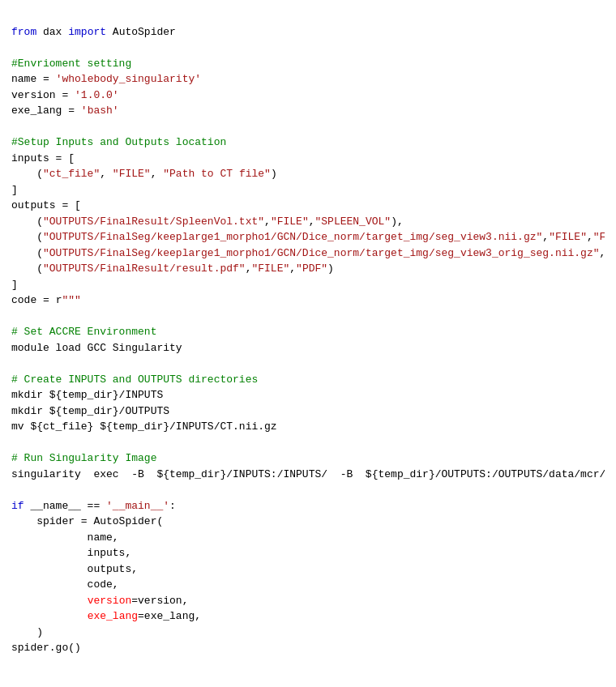 Image resolution: width=616 pixels, height=687 pixels. What do you see at coordinates (65, 538) in the screenshot?
I see `line-param-name: name,` at bounding box center [65, 538].